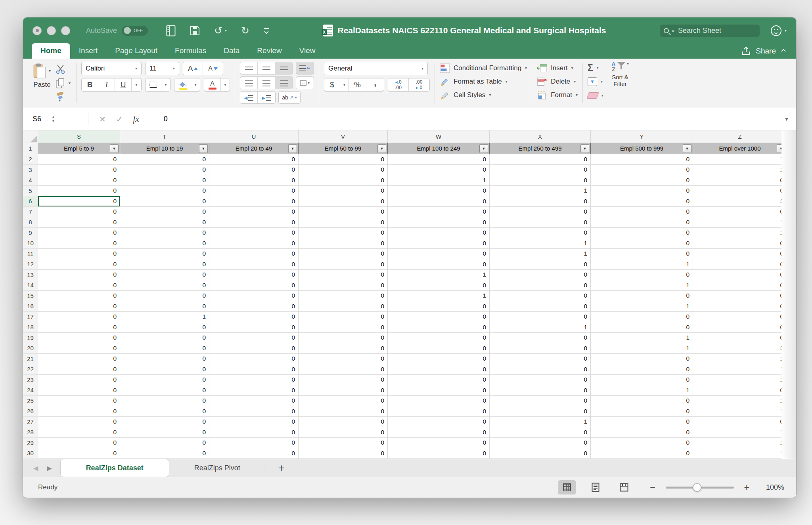 This screenshot has width=812, height=525. I want to click on select-all-corner, so click(31, 137).